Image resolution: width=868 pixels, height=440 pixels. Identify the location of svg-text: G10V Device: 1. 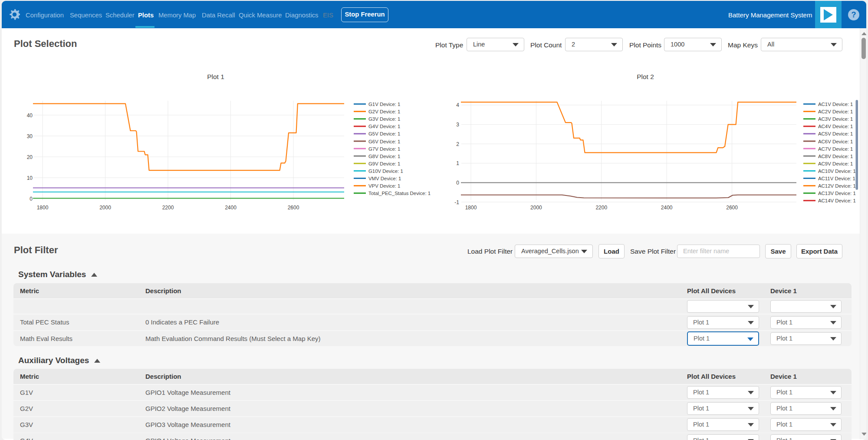
(386, 171).